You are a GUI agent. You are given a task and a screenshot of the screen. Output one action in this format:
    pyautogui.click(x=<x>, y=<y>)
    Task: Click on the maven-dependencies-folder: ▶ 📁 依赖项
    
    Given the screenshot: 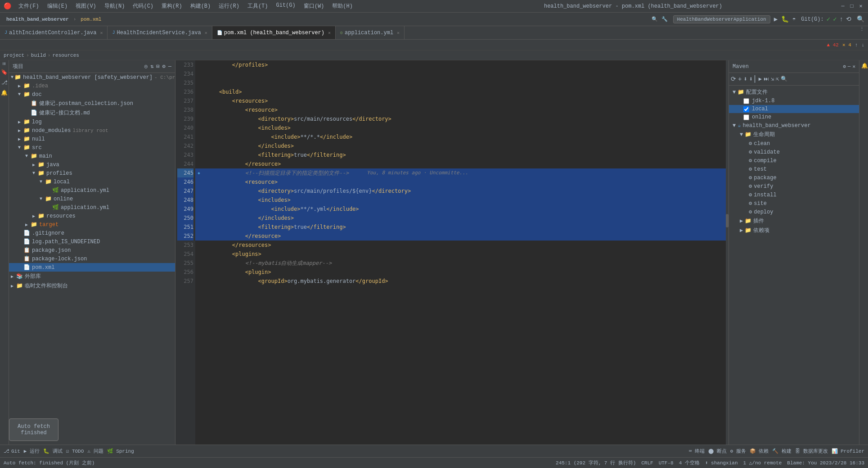 What is the action you would take?
    pyautogui.click(x=794, y=231)
    